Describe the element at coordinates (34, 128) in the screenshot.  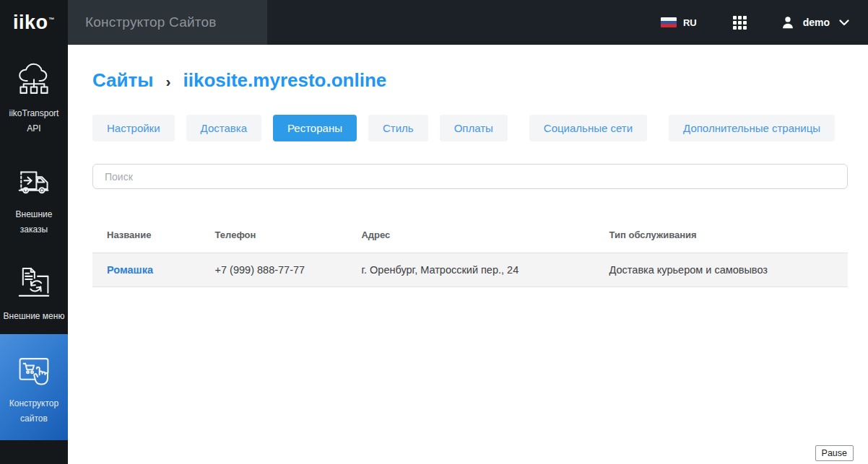
I see `sidebar-item-label: API` at that location.